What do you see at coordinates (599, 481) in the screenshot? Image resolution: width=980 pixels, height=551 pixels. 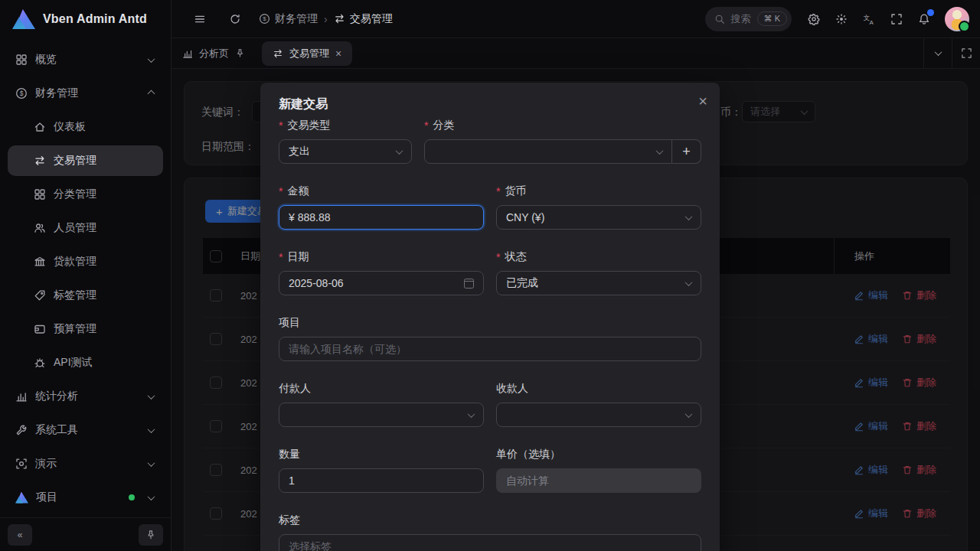 I see `unit-price-input-wrap` at bounding box center [599, 481].